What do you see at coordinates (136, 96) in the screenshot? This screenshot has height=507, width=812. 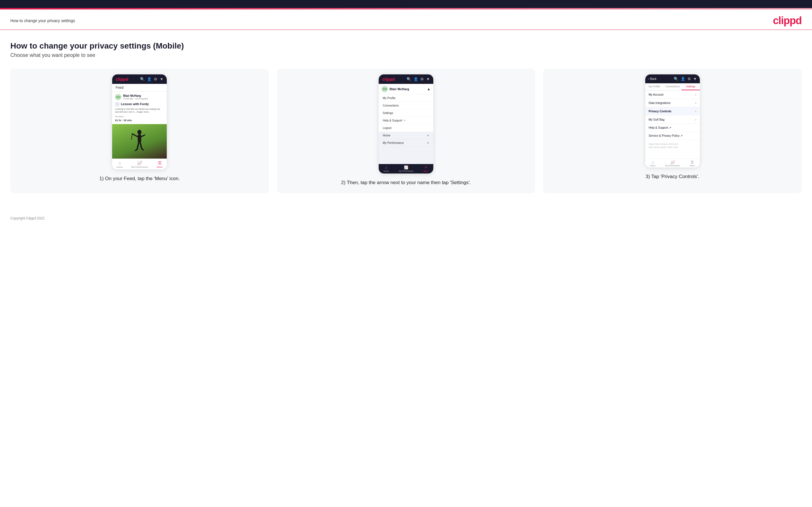 I see `phone1-username: Blair McHarg` at bounding box center [136, 96].